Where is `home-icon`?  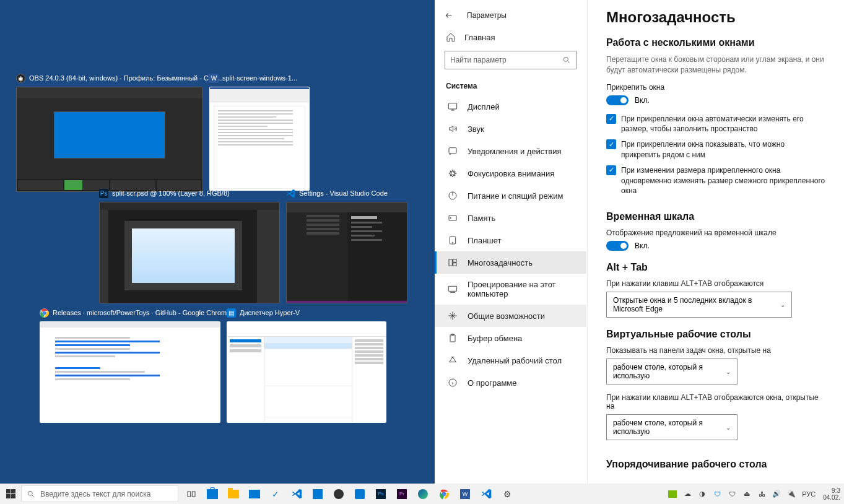 home-icon is located at coordinates (451, 37).